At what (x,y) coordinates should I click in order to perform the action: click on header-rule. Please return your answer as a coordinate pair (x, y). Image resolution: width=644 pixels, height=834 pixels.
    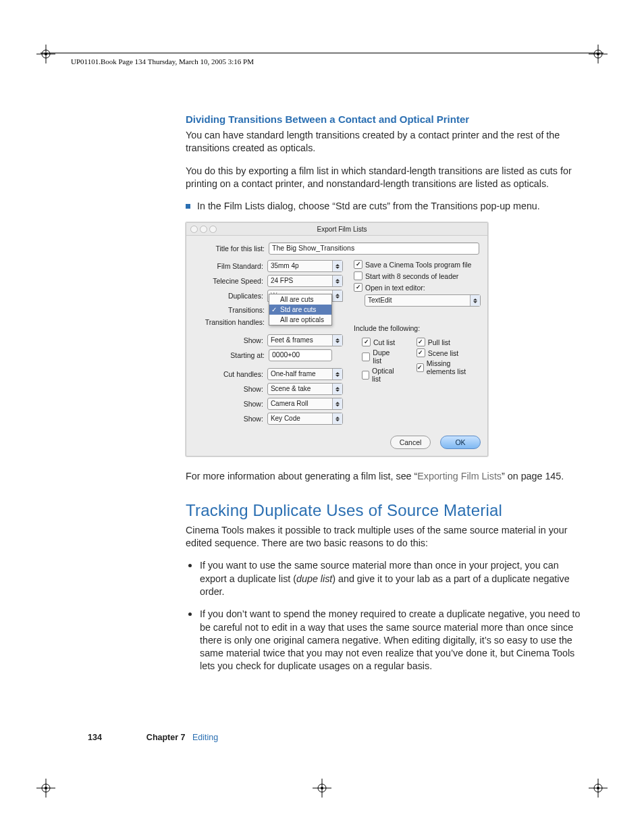
    Looking at the image, I should click on (322, 53).